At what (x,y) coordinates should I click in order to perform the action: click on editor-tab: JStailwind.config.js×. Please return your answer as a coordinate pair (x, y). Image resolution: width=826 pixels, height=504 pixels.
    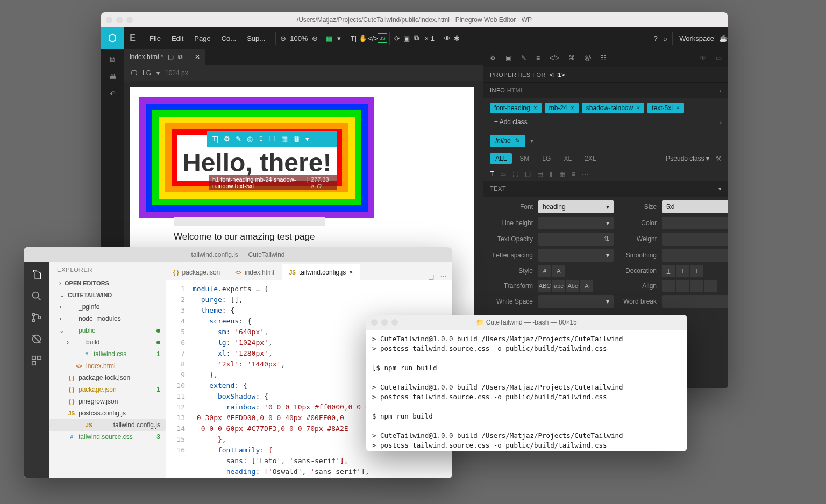
    Looking at the image, I should click on (322, 272).